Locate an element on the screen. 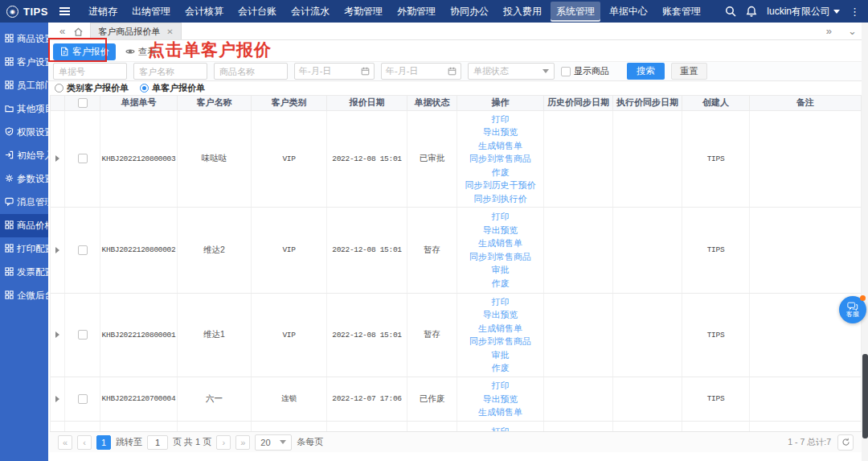 The height and width of the screenshot is (461, 868). sidebar-item-goods-price: 商品价格 is located at coordinates (24, 225).